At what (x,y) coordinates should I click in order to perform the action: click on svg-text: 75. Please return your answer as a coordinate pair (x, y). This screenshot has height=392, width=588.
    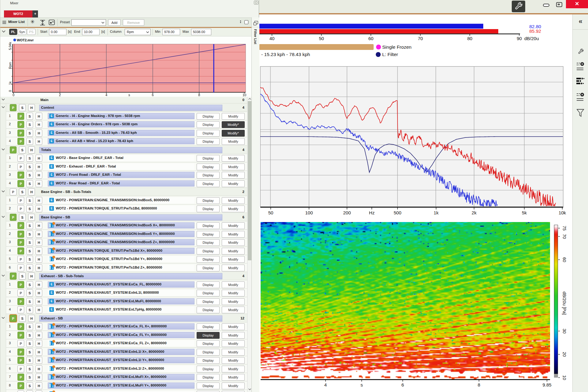
    Looking at the image, I should click on (564, 228).